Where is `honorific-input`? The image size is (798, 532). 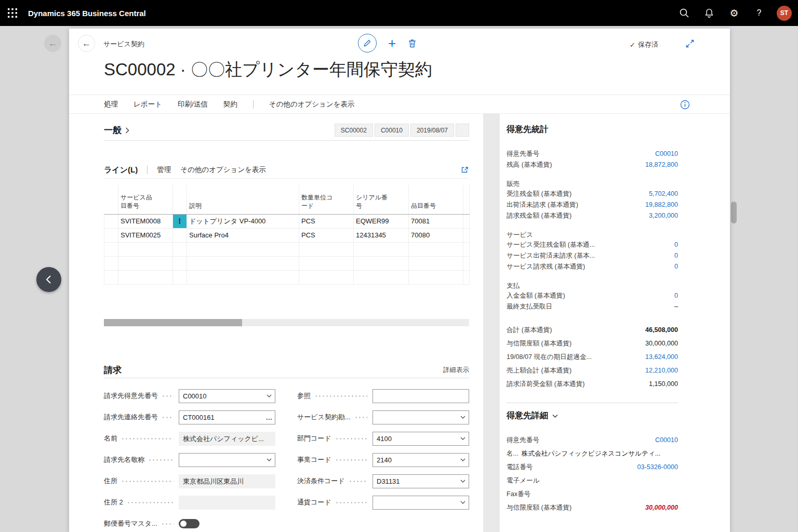
honorific-input is located at coordinates (221, 460).